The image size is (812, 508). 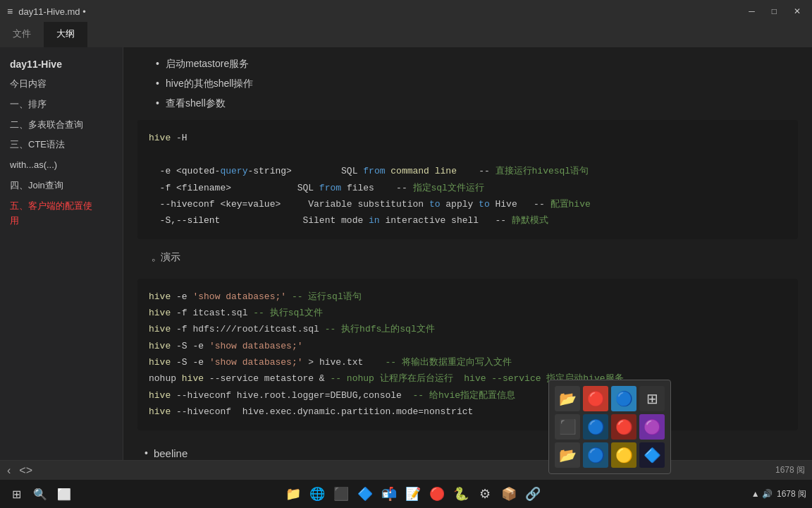 What do you see at coordinates (468, 259) in the screenshot?
I see `demo-section: ◦ 演示` at bounding box center [468, 259].